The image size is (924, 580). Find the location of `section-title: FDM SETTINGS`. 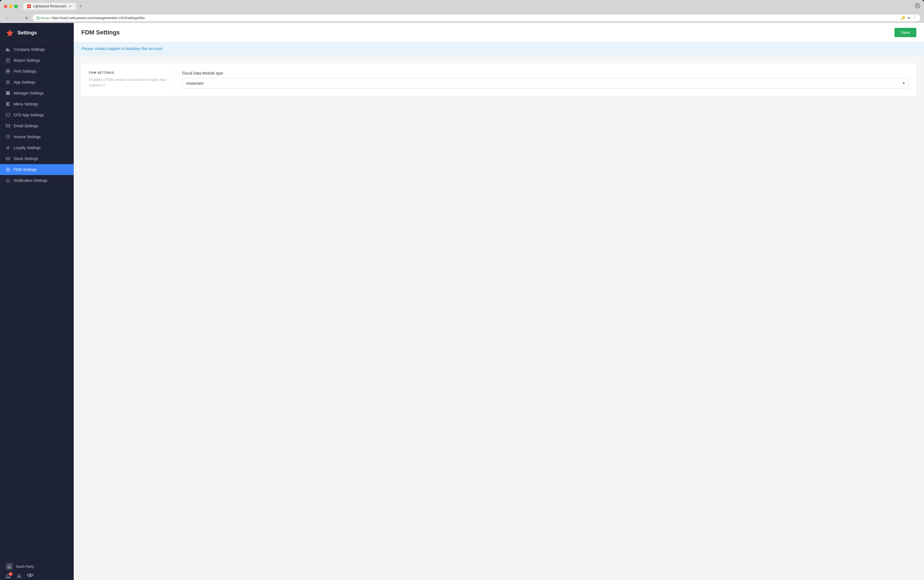

section-title: FDM SETTINGS is located at coordinates (128, 73).